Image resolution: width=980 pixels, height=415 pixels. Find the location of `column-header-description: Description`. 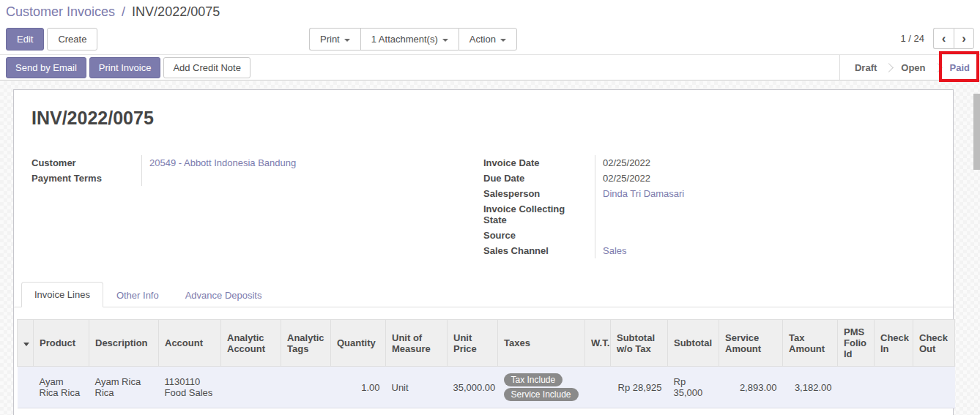

column-header-description: Description is located at coordinates (125, 343).